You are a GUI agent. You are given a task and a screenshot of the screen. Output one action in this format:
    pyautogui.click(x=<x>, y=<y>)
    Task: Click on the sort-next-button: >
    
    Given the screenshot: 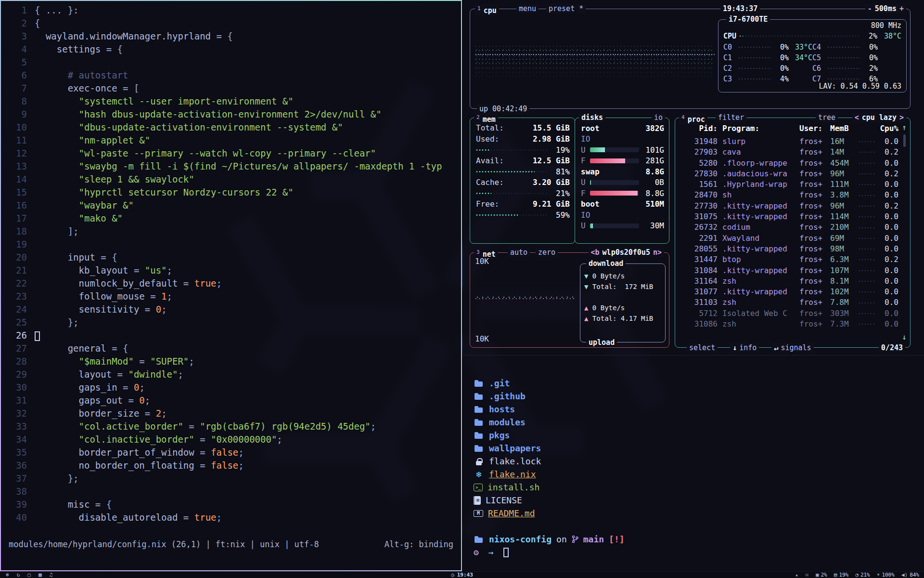 What is the action you would take?
    pyautogui.click(x=902, y=118)
    